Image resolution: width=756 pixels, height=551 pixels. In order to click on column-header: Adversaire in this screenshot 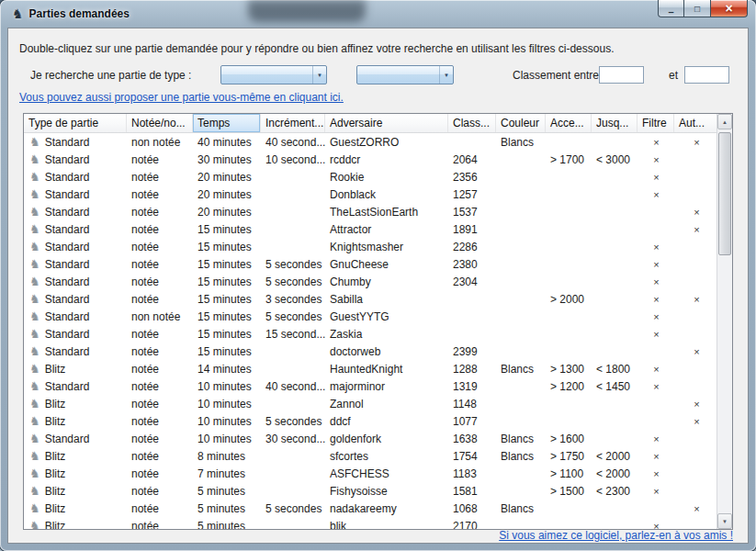, I will do `click(387, 123)`.